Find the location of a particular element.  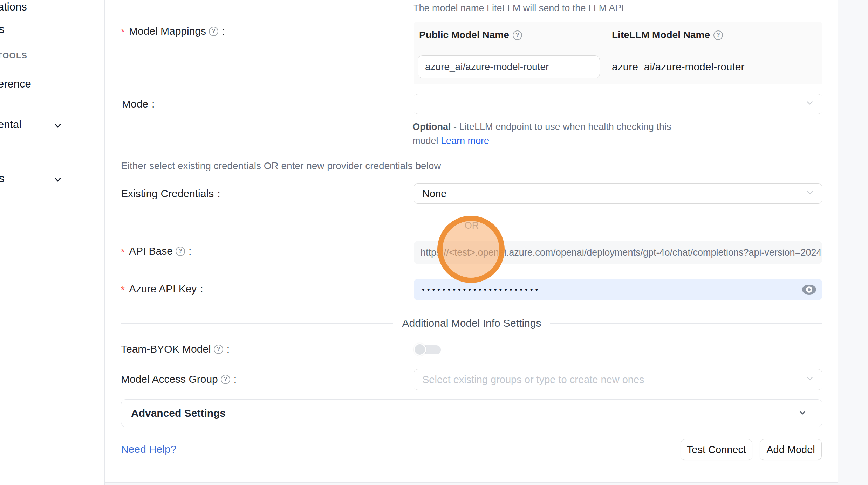

model-mappings-label: * Model Mappings ? : is located at coordinates (173, 31).